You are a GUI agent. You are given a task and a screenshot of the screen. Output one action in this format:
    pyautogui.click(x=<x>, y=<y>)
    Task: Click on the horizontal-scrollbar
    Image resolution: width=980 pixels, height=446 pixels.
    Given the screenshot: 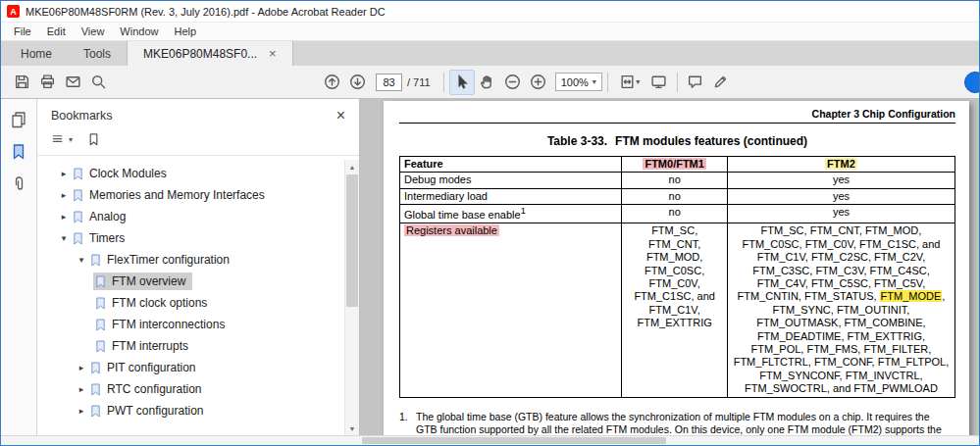 What is the action you would take?
    pyautogui.click(x=490, y=440)
    